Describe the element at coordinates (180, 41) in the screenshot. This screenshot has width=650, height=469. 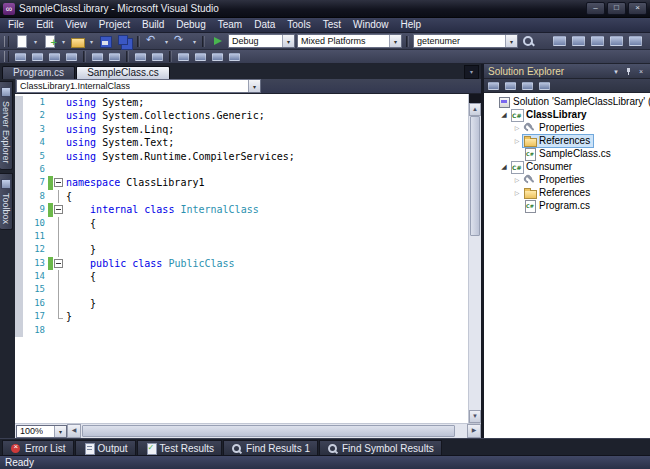
I see `redo-icon` at that location.